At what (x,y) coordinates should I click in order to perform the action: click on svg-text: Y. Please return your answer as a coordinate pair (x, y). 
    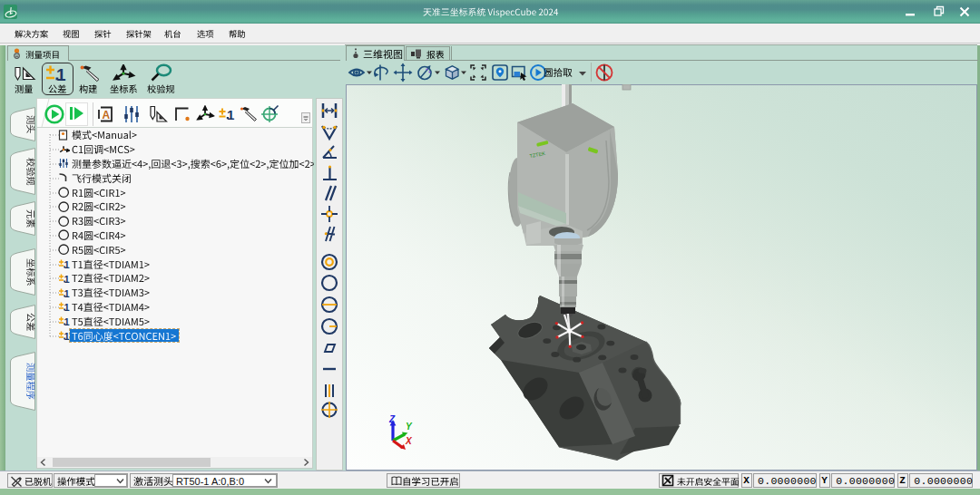
    Looking at the image, I should click on (409, 426).